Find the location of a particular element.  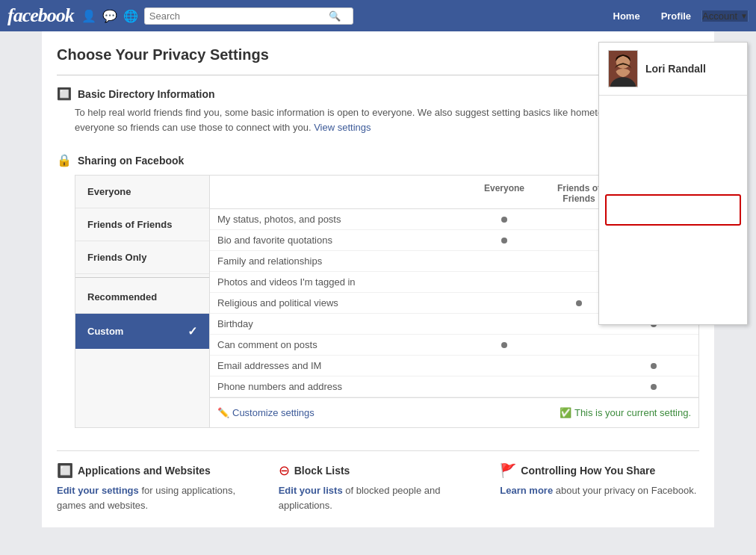

privacy-settings-link: Privacy Settings is located at coordinates (673, 210).